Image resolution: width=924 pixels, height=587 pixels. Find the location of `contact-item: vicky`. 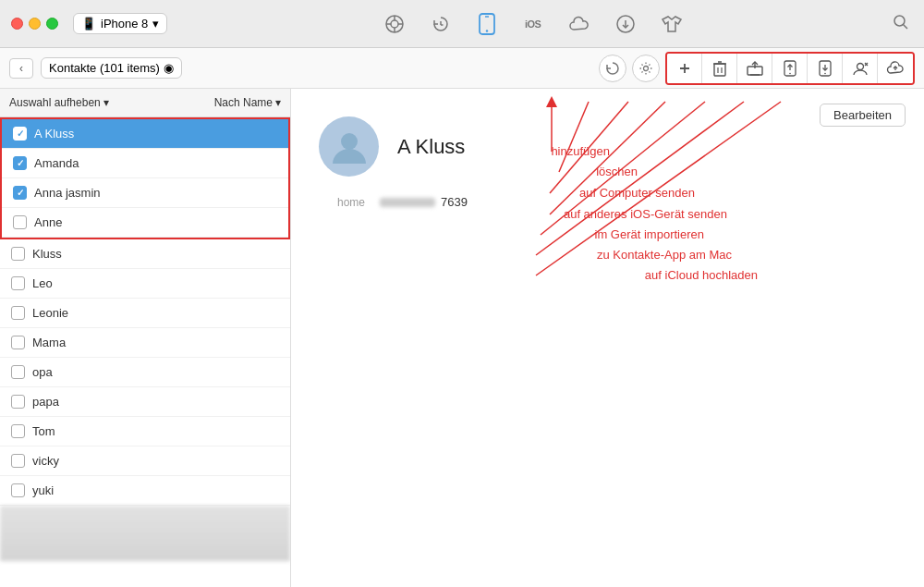

contact-item: vicky is located at coordinates (145, 461).